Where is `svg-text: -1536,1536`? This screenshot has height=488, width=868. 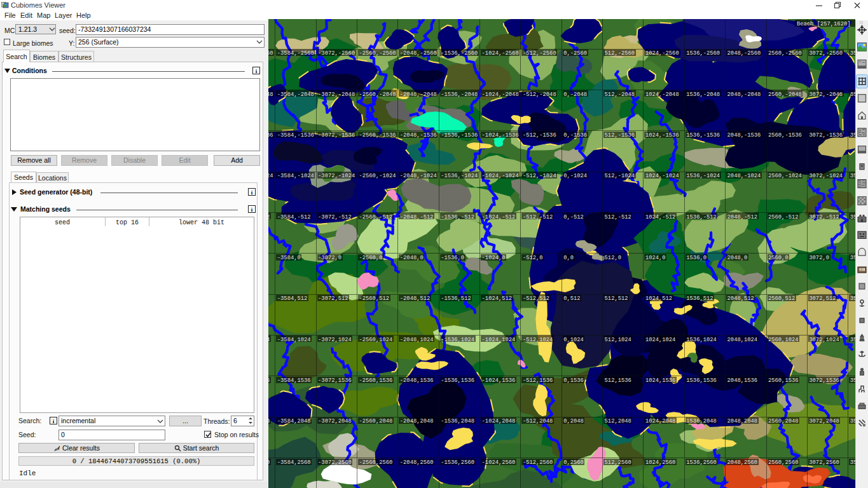 svg-text: -1536,1536 is located at coordinates (458, 381).